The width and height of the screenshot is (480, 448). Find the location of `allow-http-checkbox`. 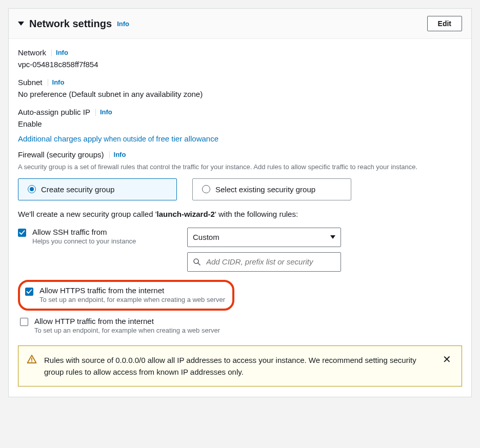

allow-http-checkbox is located at coordinates (24, 322).